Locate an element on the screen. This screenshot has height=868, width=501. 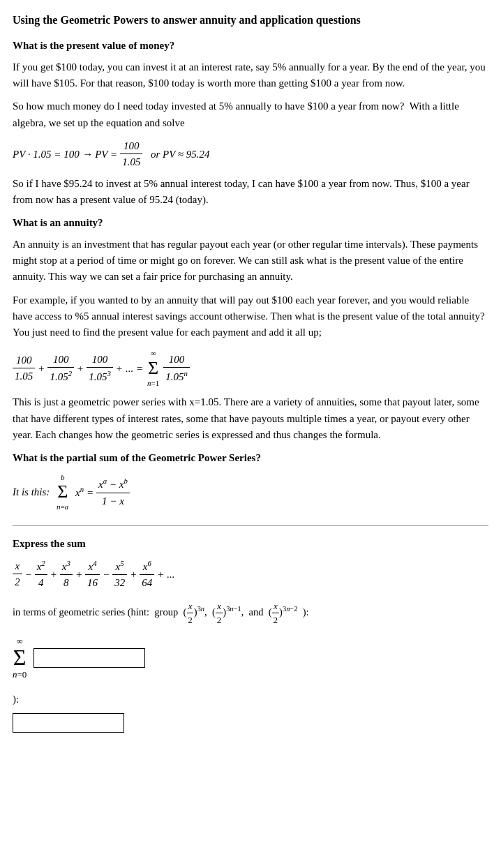
annuity-term-2: 100 1.052 is located at coordinates (61, 368).